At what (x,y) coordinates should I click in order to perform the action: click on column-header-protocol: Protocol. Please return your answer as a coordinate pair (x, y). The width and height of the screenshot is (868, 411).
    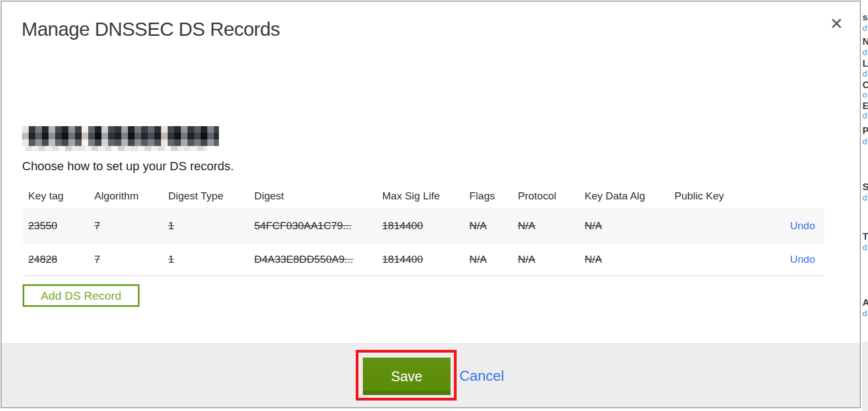
    Looking at the image, I should click on (546, 196).